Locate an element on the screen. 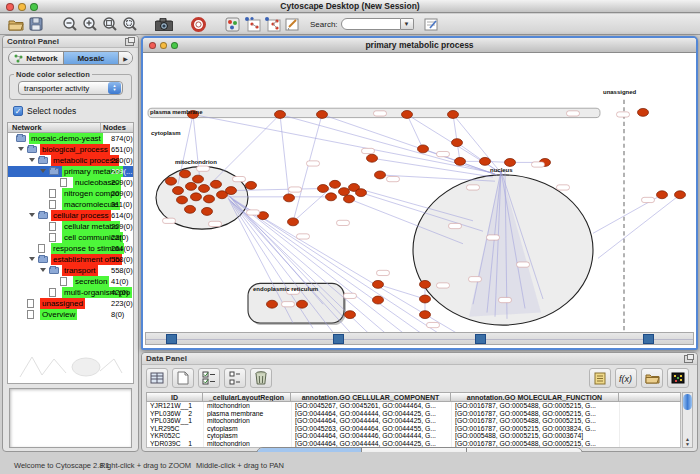  tree-item-unassigned: unassigned223(0) is located at coordinates (70, 304).